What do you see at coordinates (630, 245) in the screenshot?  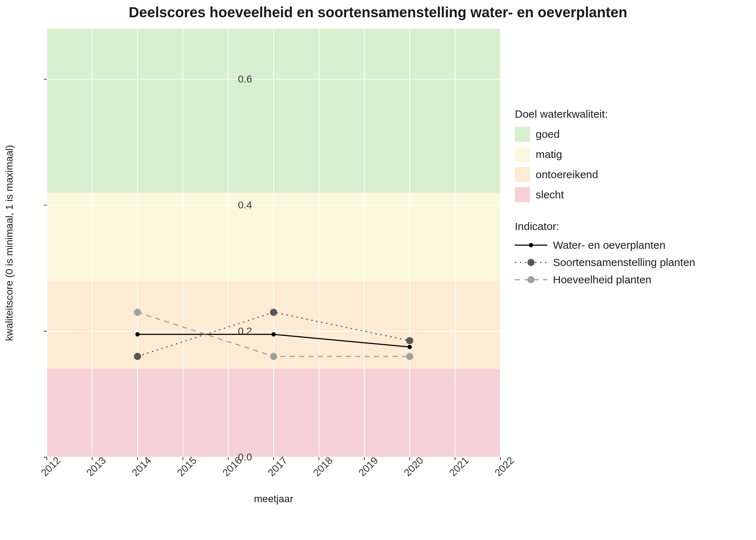 I see `legend-series-item: Water- en oeverplanten` at bounding box center [630, 245].